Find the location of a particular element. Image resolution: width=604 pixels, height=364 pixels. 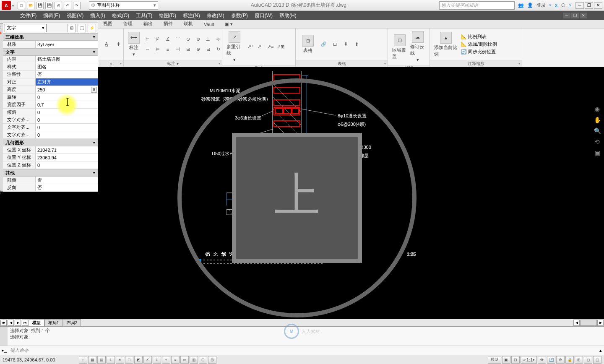

status-am-button: ⊞ is located at coordinates (212, 360).